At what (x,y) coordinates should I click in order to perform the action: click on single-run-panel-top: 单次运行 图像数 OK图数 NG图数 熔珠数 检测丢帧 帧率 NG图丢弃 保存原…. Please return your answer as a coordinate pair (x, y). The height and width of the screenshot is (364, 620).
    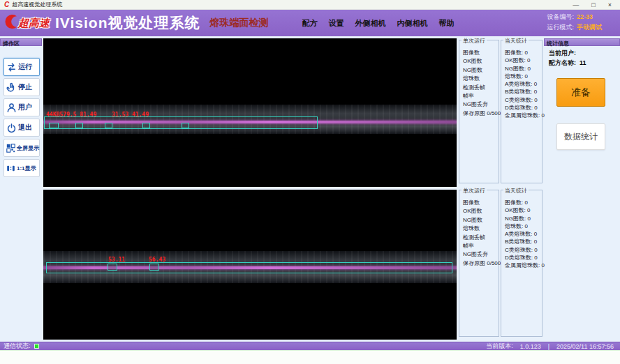
    Looking at the image, I should click on (479, 112).